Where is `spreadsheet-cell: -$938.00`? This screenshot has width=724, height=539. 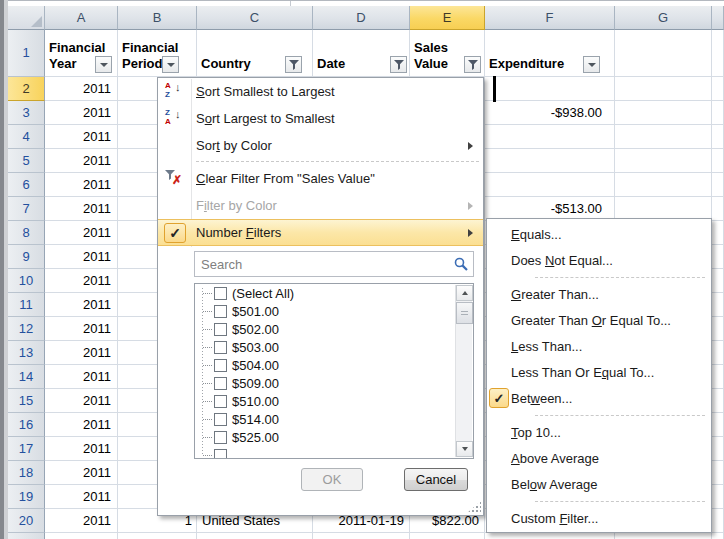 spreadsheet-cell: -$938.00 is located at coordinates (550, 113).